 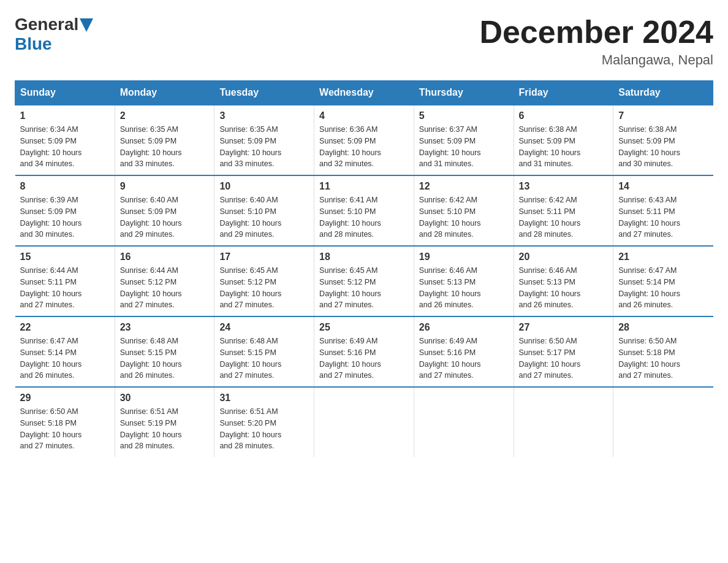 I want to click on day-number: 12, so click(x=464, y=186).